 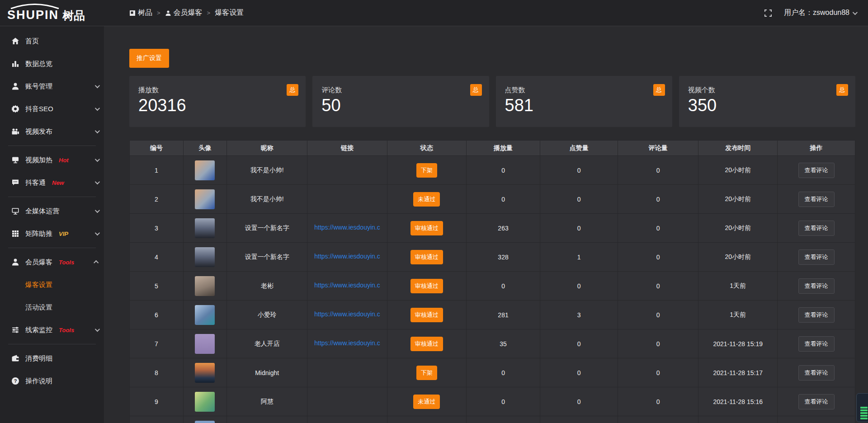 I want to click on col-status: 状态, so click(x=427, y=148).